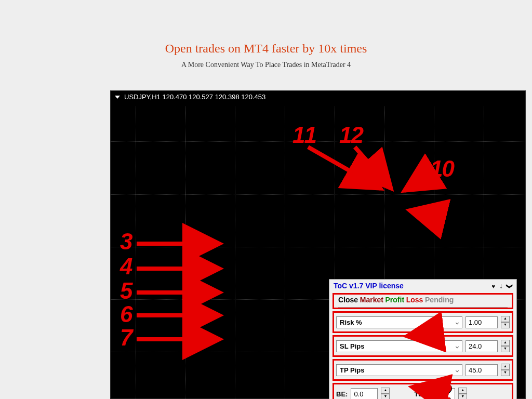 The image size is (532, 399). Describe the element at coordinates (434, 213) in the screenshot. I see `annotation-9: 9` at that location.